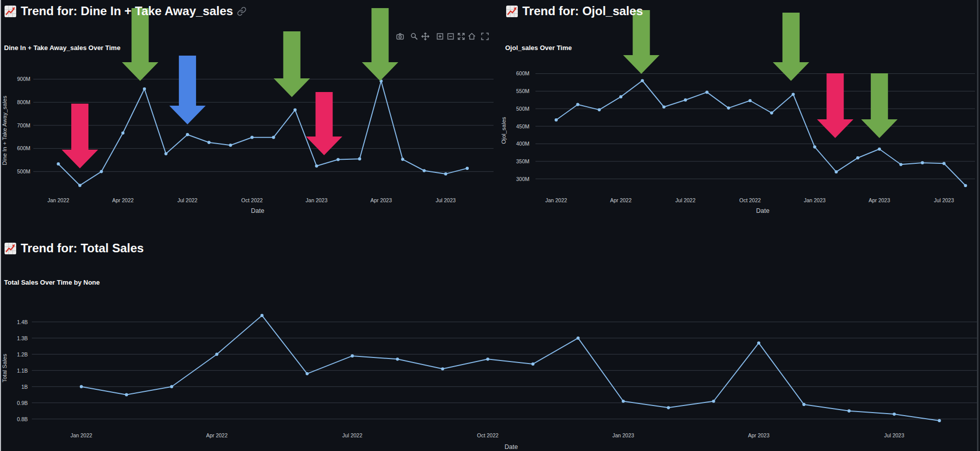  I want to click on blue-down-arrow, so click(187, 90).